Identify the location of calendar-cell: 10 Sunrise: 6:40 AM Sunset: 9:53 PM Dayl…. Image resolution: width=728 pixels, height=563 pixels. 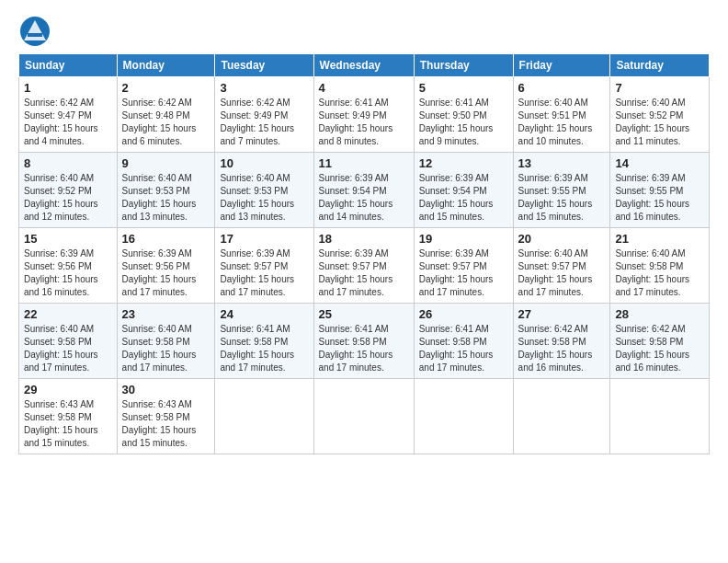
(265, 190).